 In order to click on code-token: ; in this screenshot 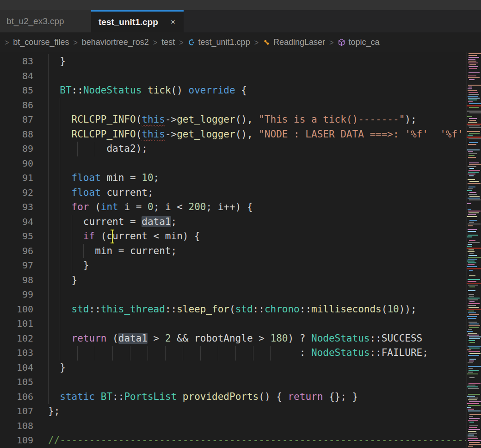, I will do `click(174, 222)`.